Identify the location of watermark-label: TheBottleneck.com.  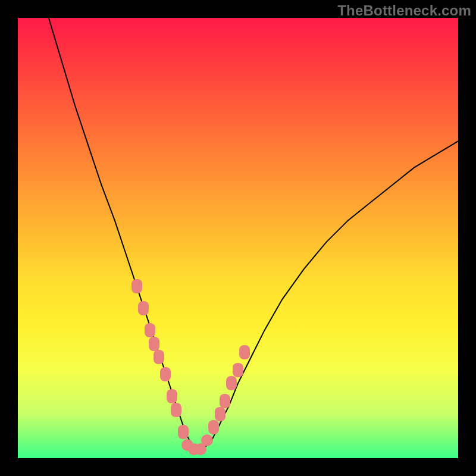
(405, 11).